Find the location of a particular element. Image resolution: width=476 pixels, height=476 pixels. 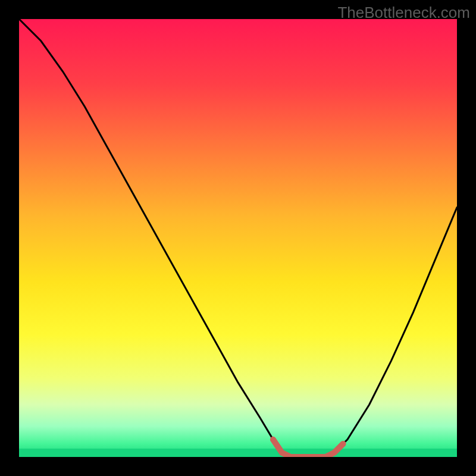

bottom-green-band is located at coordinates (238, 453).